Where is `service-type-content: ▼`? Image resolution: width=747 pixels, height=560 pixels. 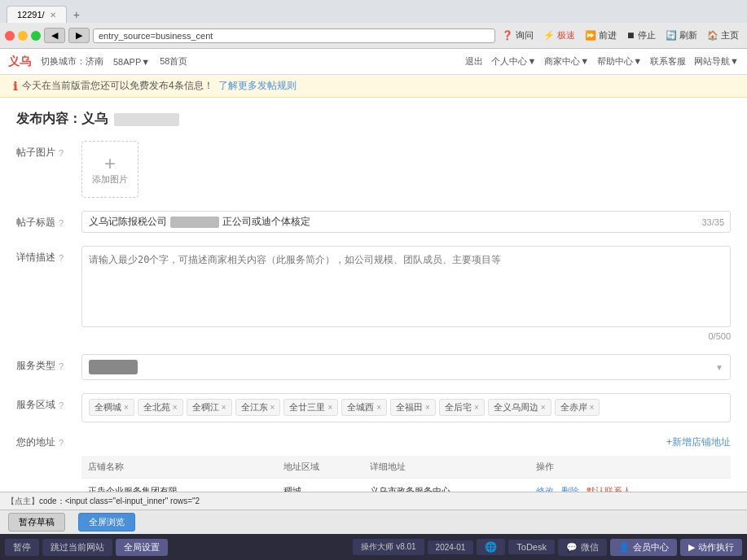
service-type-content: ▼ is located at coordinates (406, 367).